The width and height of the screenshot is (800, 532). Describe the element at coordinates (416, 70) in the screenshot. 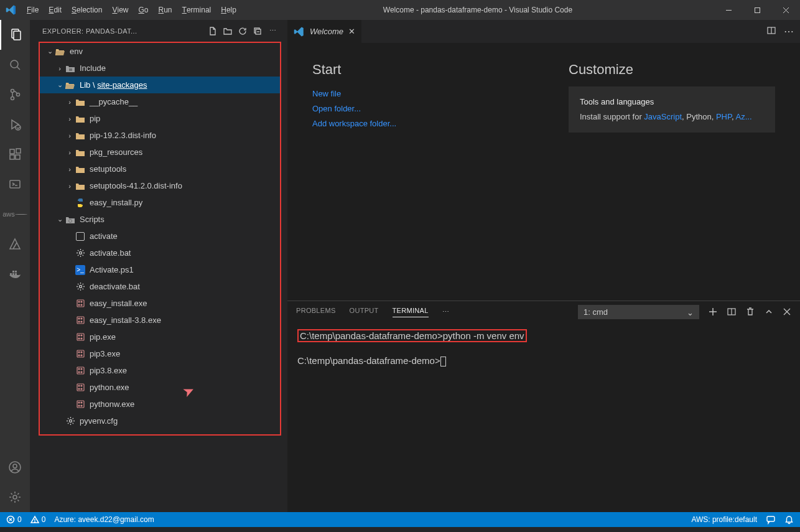

I see `start-heading: Start` at that location.